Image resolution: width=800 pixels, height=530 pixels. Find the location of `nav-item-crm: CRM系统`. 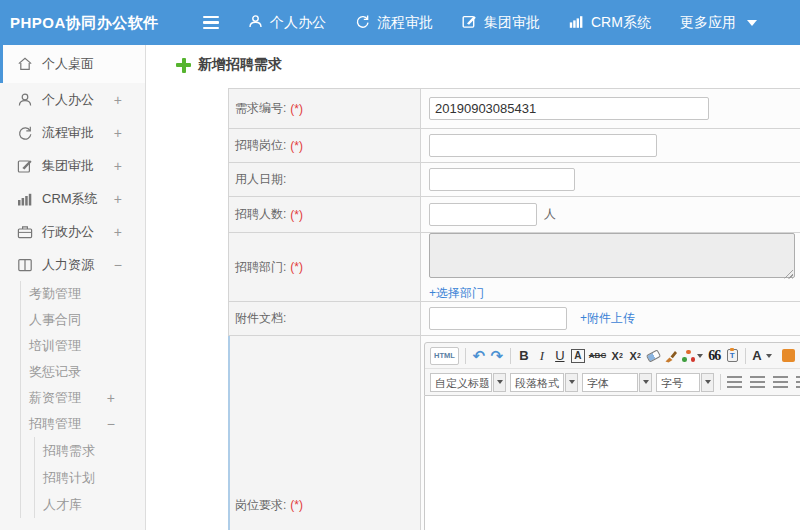

nav-item-crm: CRM系统 is located at coordinates (610, 23).